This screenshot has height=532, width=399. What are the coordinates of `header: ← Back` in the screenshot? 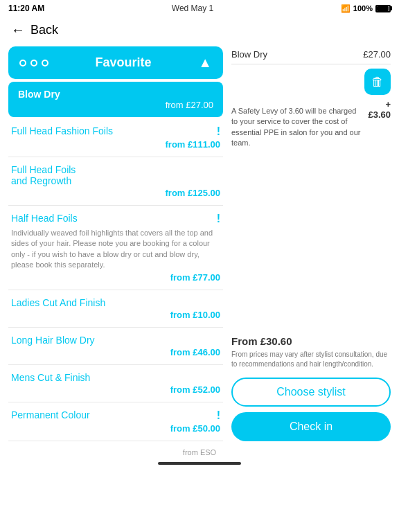 It's located at (200, 32).